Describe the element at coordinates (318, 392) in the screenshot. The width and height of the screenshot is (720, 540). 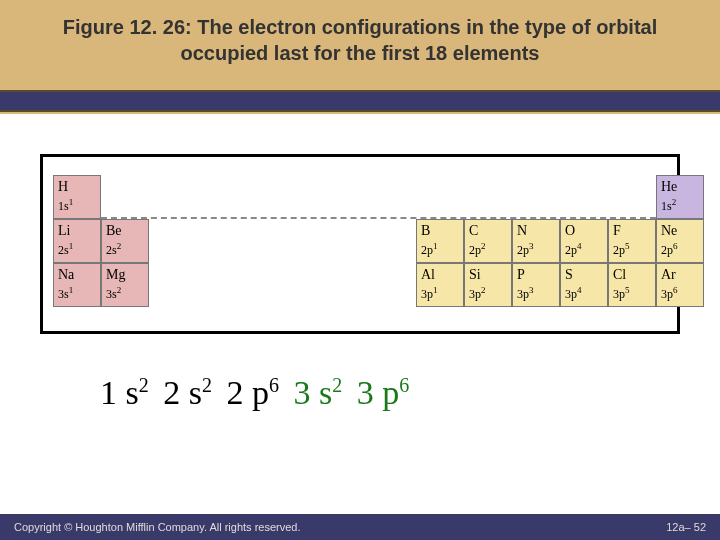
I see `config-3s2: 3 s2` at that location.